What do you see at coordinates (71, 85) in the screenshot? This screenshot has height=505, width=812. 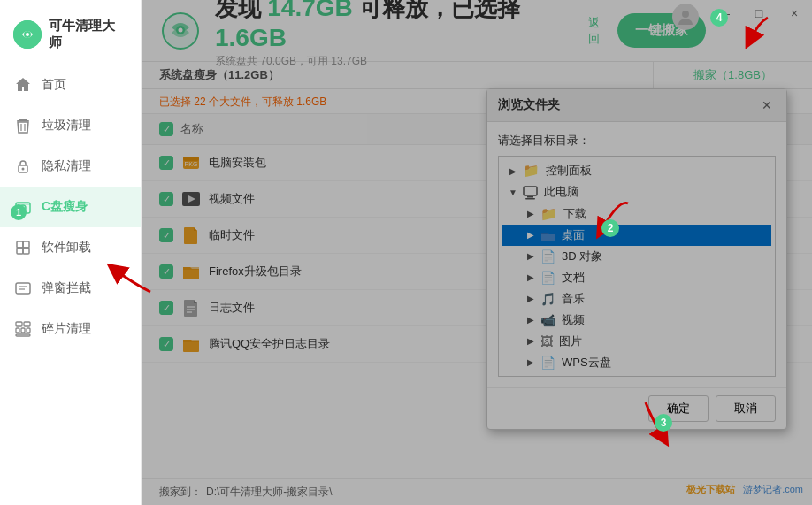 I see `sidebar-item-home: 首页` at bounding box center [71, 85].